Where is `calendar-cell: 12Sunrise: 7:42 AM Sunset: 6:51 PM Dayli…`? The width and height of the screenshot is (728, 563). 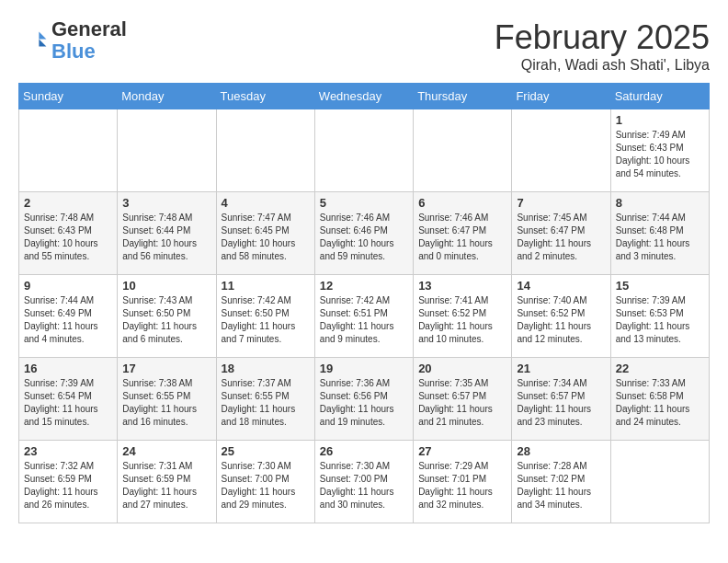
calendar-cell: 12Sunrise: 7:42 AM Sunset: 6:51 PM Dayli… is located at coordinates (364, 316).